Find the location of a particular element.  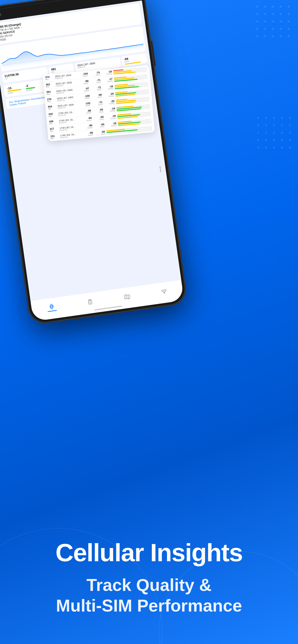

status-icons: 1 is located at coordinates (124, 0).